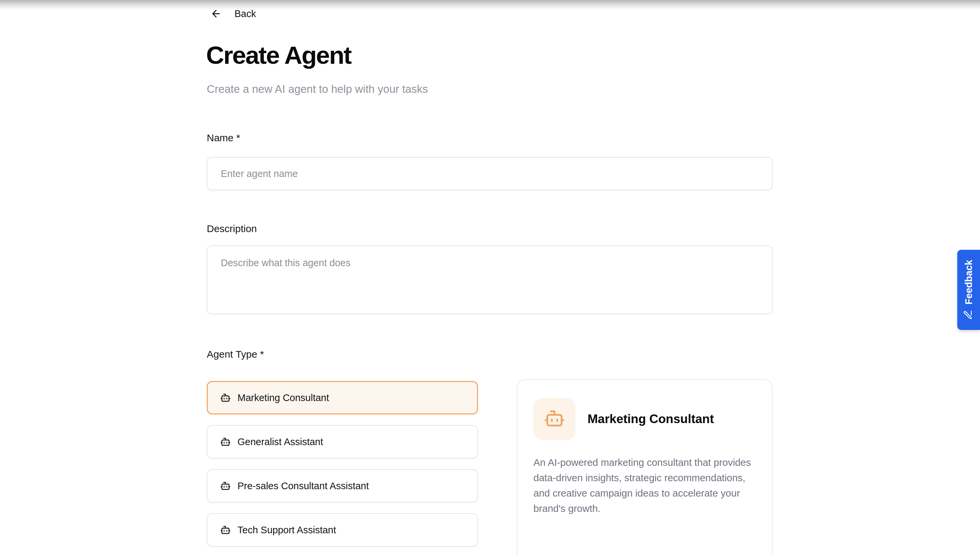 Image resolution: width=980 pixels, height=555 pixels. What do you see at coordinates (245, 14) in the screenshot?
I see `back-label: Back` at bounding box center [245, 14].